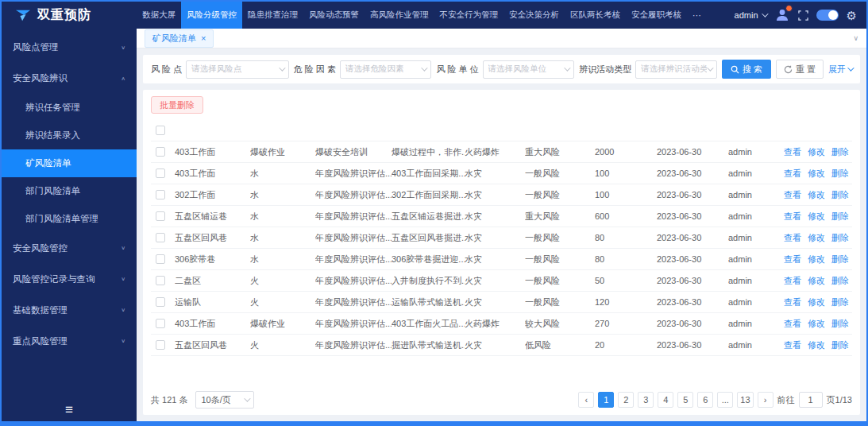 The height and width of the screenshot is (426, 868). Describe the element at coordinates (167, 70) in the screenshot. I see `filter-label: 风 险 点` at that location.